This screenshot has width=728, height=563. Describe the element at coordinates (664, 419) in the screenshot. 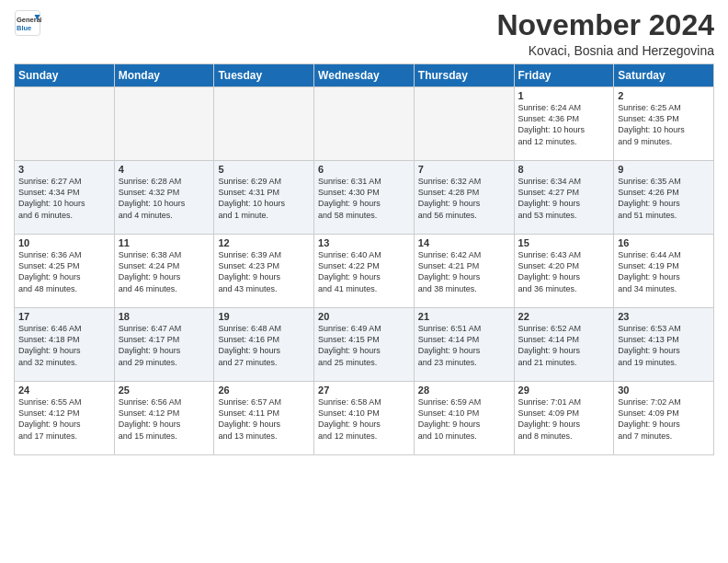

I see `day-info: Sunrise: 7:02 AM Sunset: 4:09 PM Dayligh…` at that location.